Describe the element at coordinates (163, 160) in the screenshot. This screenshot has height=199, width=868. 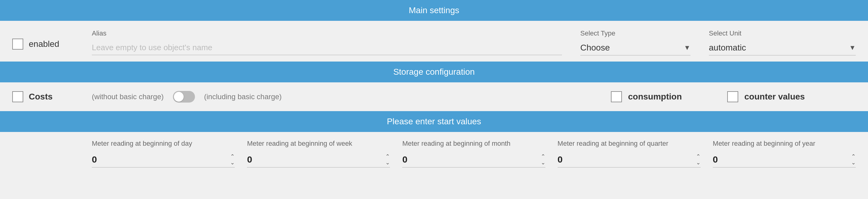
I see `meter-input-day: 0 ⌃ ⌄` at that location.